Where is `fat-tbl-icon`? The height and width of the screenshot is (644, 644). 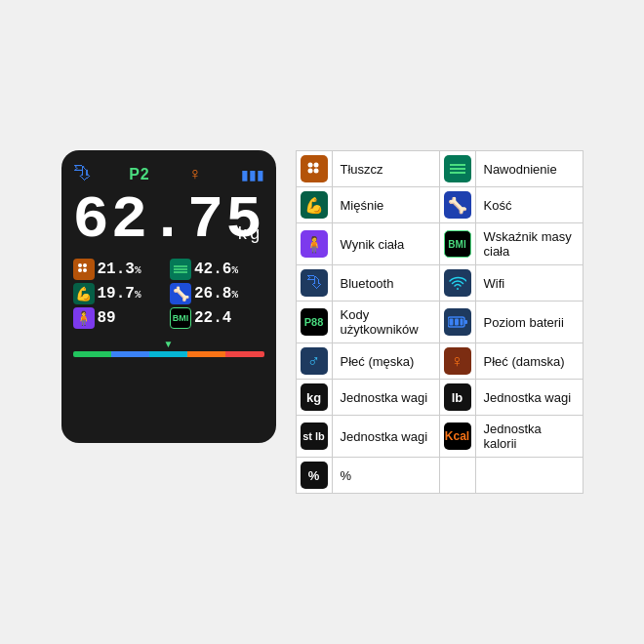
fat-tbl-icon is located at coordinates (314, 169).